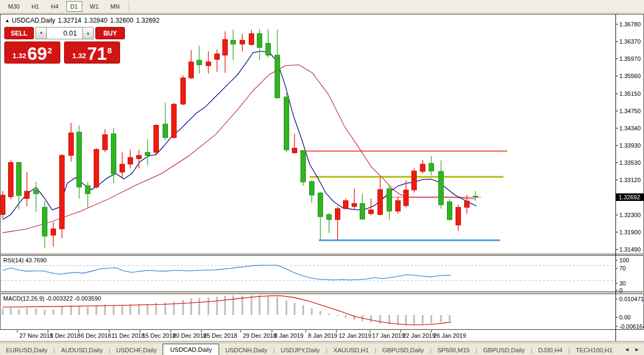  I want to click on symbol-tab-dj30: DJ30,H4, so click(550, 350).